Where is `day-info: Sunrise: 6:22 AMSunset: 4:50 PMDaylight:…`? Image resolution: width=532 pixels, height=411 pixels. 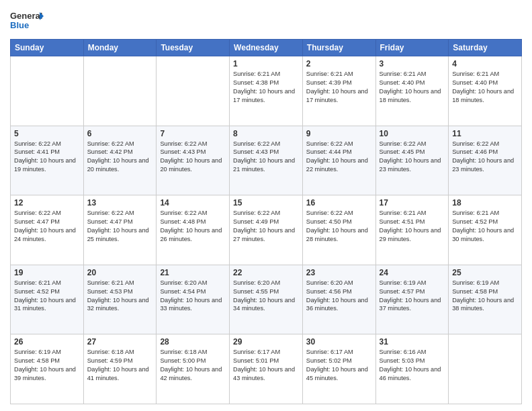
day-info: Sunrise: 6:22 AMSunset: 4:50 PMDaylight:… is located at coordinates (339, 226).